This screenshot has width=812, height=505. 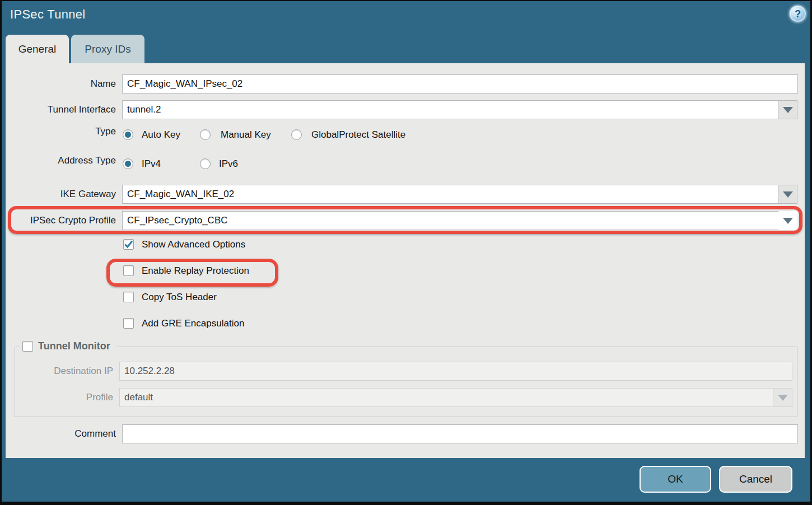 I want to click on radio-manual-key-label: Manual Key, so click(x=246, y=134).